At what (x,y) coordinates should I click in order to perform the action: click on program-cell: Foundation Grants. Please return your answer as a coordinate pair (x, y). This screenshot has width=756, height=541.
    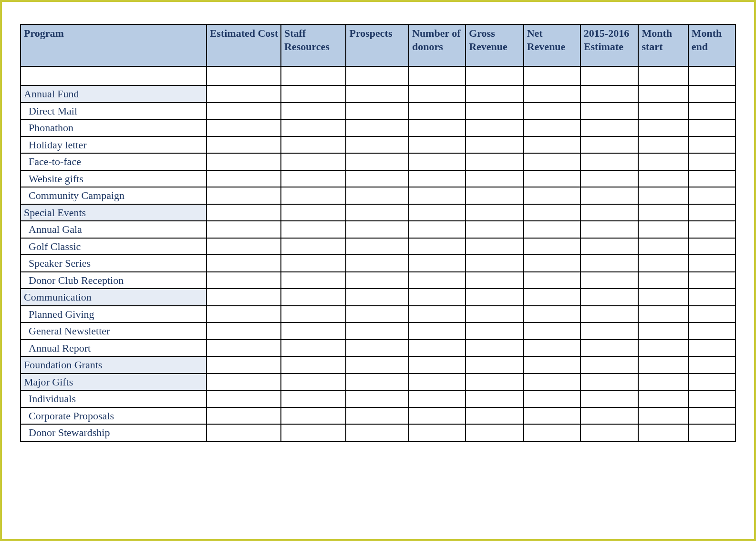
    Looking at the image, I should click on (114, 365).